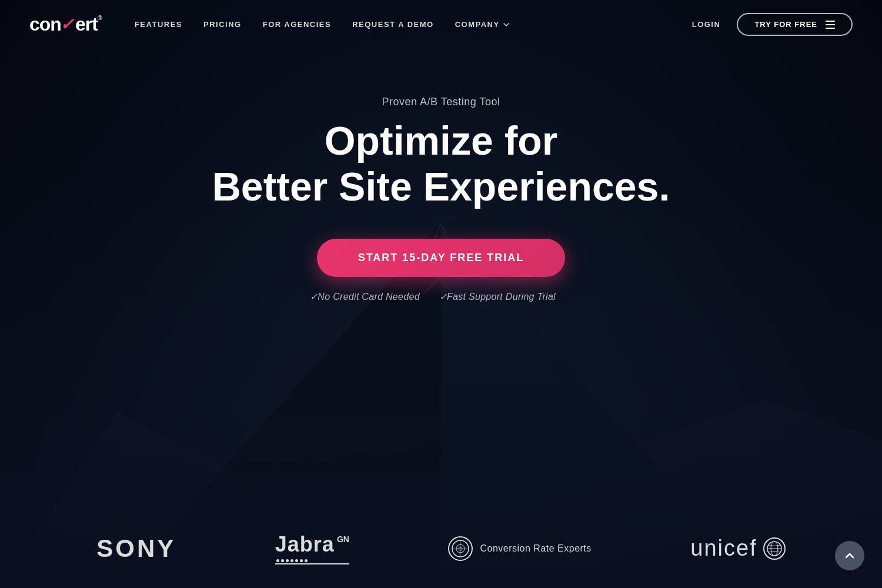 The width and height of the screenshot is (882, 588). Describe the element at coordinates (343, 539) in the screenshot. I see `jabra-gn: GN` at that location.